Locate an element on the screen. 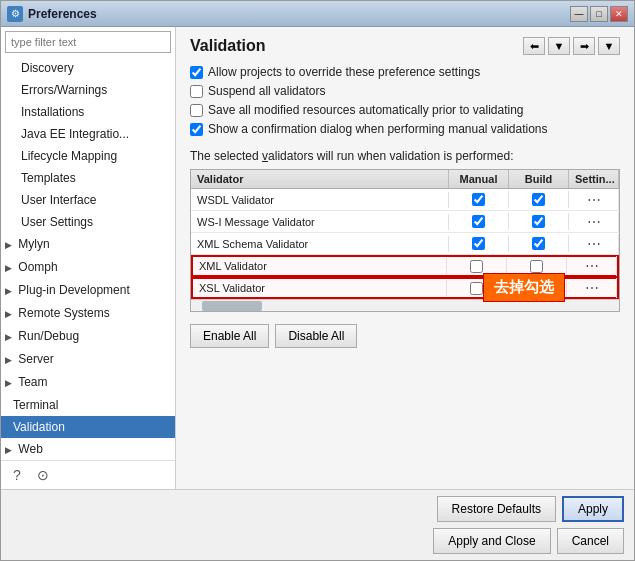 This screenshot has width=635, height=561. menu-button: ▼ is located at coordinates (609, 46).